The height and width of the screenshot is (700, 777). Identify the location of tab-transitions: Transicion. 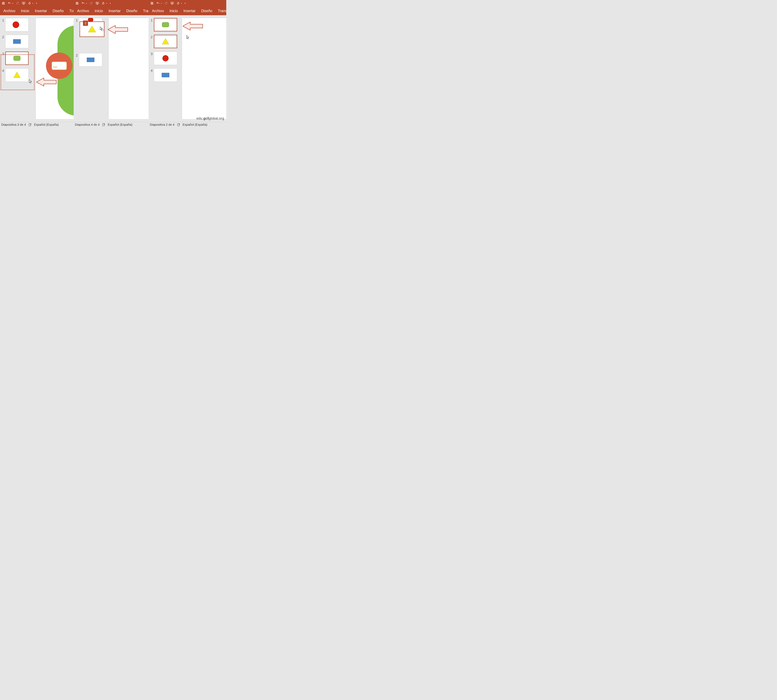
(144, 11).